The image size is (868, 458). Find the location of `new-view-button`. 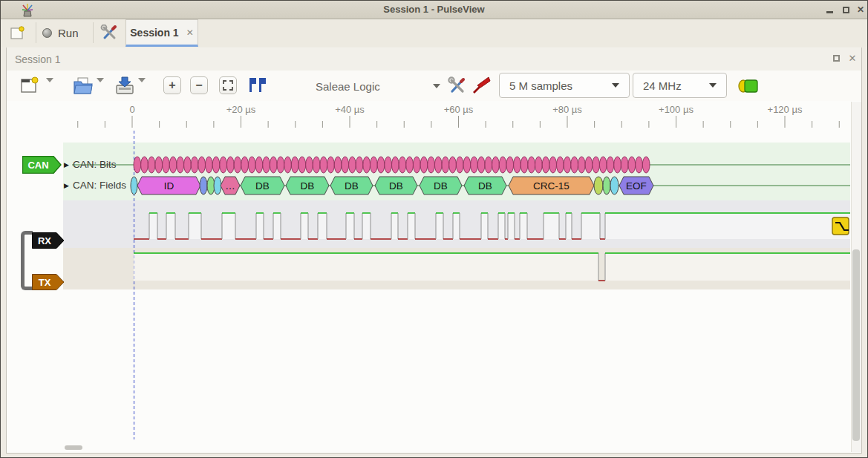

new-view-button is located at coordinates (29, 85).